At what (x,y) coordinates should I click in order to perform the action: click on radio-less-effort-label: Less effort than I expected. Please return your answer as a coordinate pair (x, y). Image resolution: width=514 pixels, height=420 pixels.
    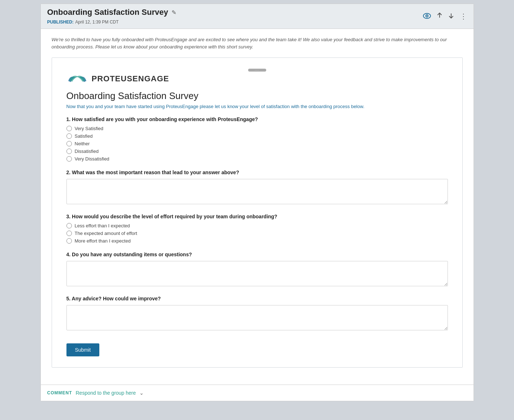
    Looking at the image, I should click on (103, 226).